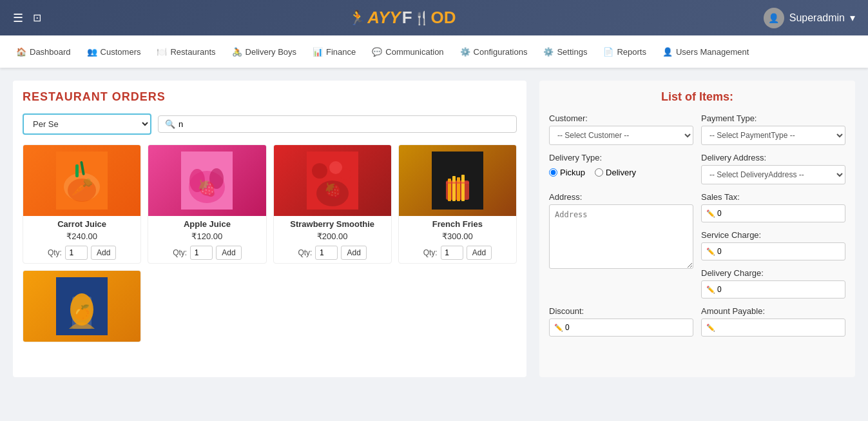  What do you see at coordinates (207, 223) in the screenshot?
I see `apple-juice-name: Apple Juice` at bounding box center [207, 223].